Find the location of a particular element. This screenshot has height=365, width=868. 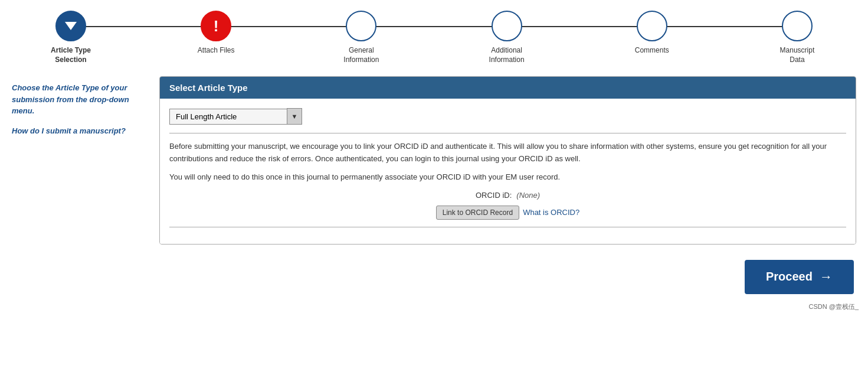

divider-bottom is located at coordinates (507, 227).